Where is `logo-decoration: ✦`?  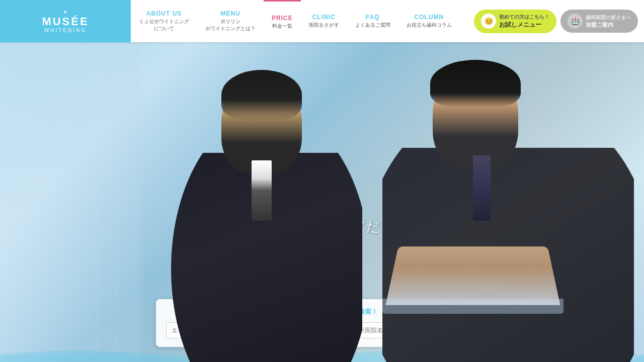 logo-decoration: ✦ is located at coordinates (65, 12).